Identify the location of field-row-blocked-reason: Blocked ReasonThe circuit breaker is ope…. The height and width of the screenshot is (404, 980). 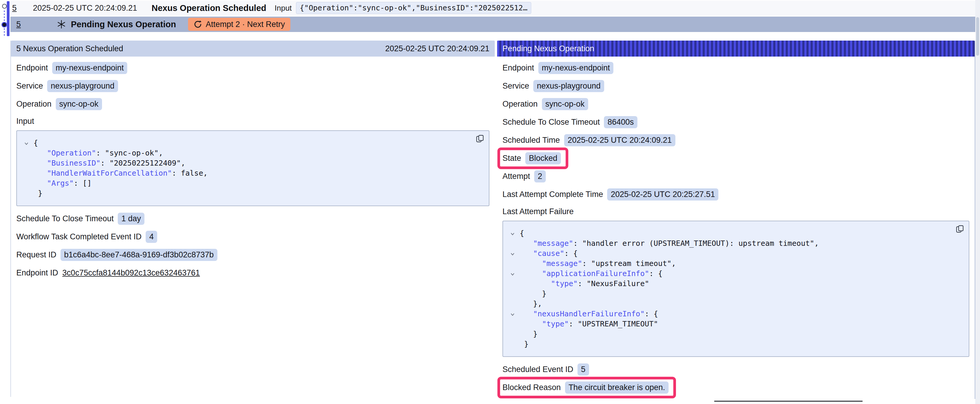
(736, 388).